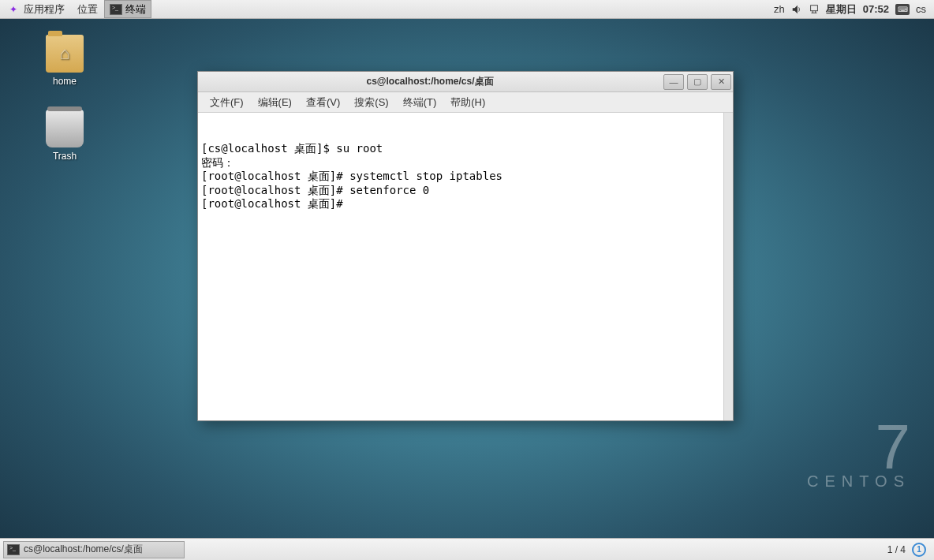 This screenshot has height=560, width=934. What do you see at coordinates (674, 82) in the screenshot?
I see `minimize-button: —` at bounding box center [674, 82].